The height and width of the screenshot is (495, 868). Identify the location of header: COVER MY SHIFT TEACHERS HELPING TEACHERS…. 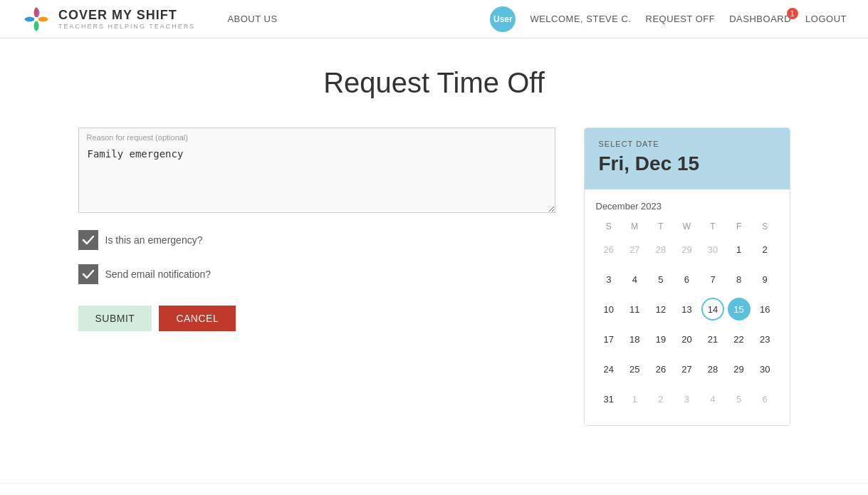
(434, 19).